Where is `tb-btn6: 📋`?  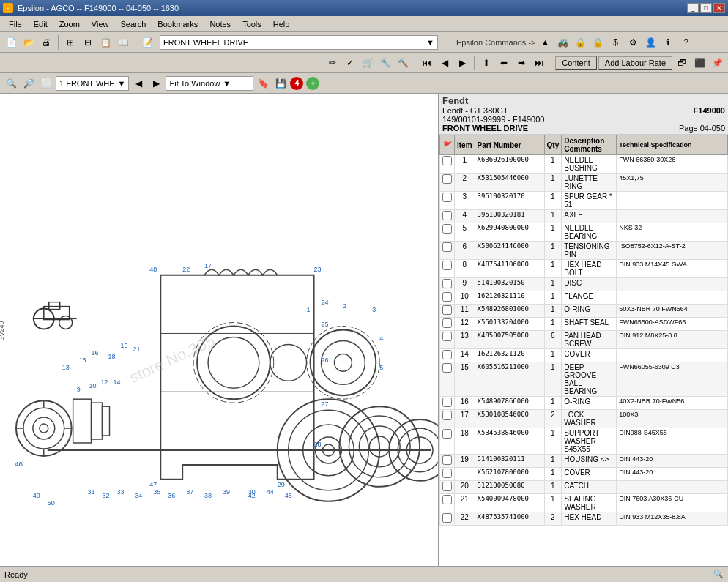
tb-btn6: 📋 is located at coordinates (105, 42).